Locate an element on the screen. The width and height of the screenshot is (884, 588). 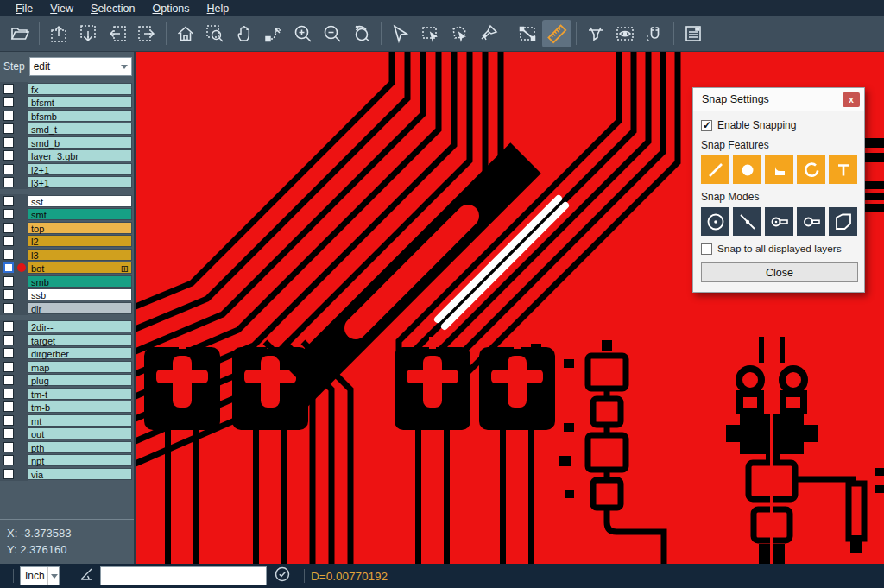
layer-label: 2dir-- is located at coordinates (79, 326).